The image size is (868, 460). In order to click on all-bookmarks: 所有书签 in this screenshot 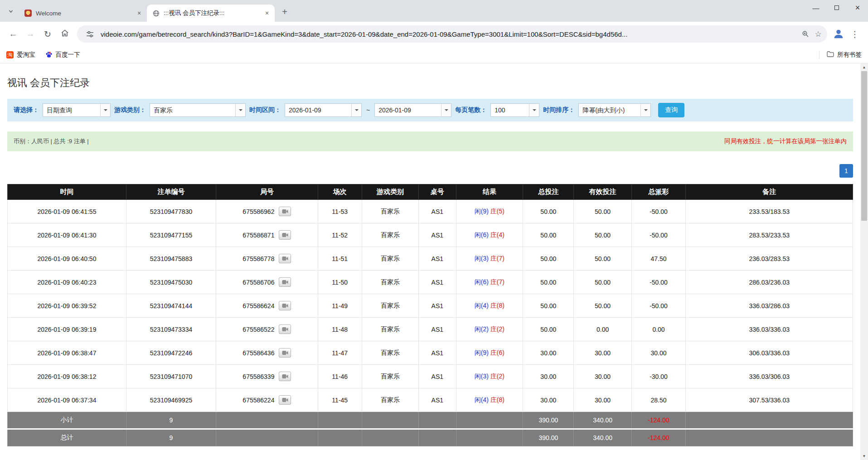, I will do `click(840, 55)`.